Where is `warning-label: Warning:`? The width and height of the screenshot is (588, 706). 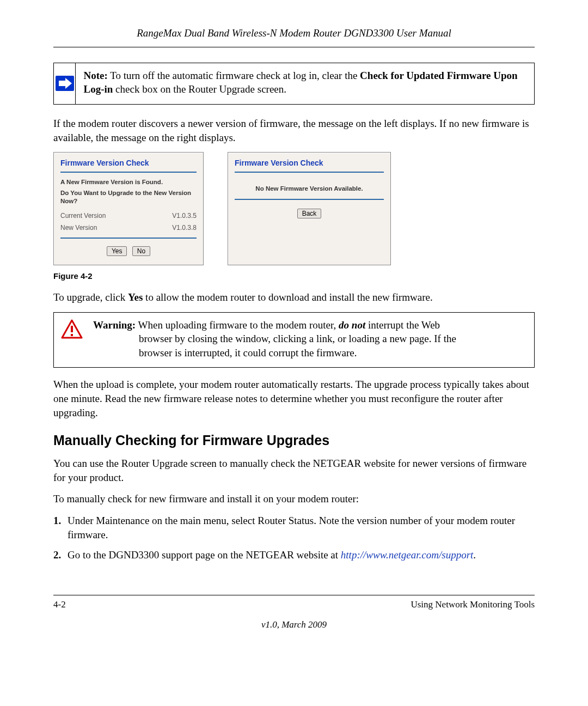 warning-label: Warning: is located at coordinates (114, 325).